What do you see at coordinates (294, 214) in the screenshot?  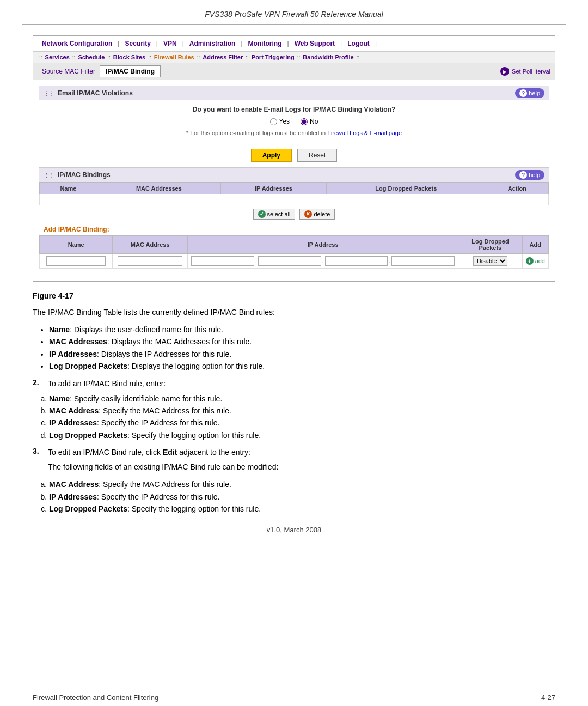 I see `table-actions: ✓ select all ✕ delete` at bounding box center [294, 214].